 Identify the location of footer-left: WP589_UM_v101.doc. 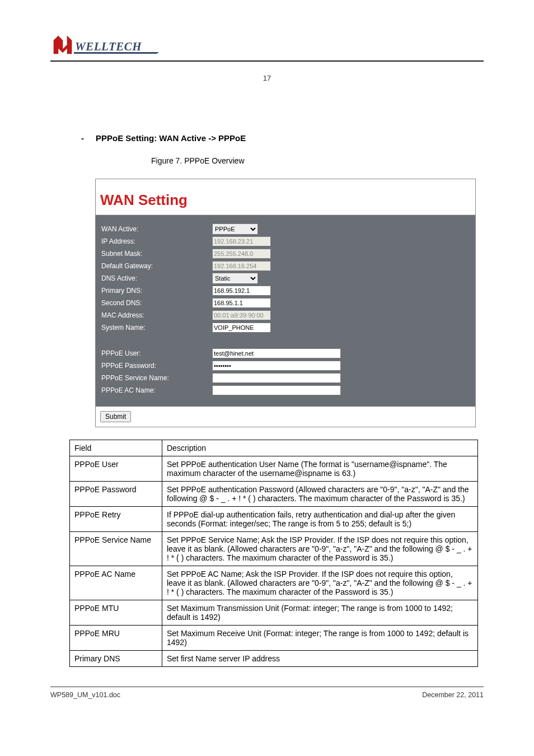
(85, 695).